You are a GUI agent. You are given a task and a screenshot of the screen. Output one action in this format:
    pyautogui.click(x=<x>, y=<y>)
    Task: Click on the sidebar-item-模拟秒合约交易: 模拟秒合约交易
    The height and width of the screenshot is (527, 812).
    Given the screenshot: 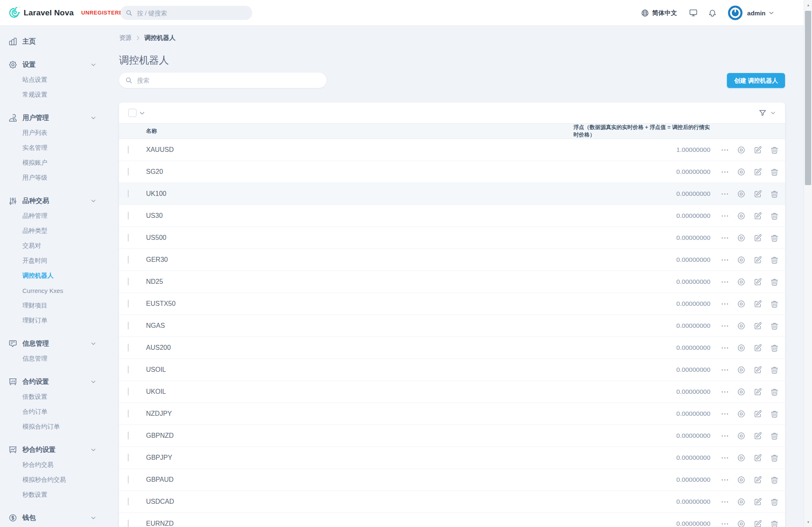 What is the action you would take?
    pyautogui.click(x=48, y=480)
    